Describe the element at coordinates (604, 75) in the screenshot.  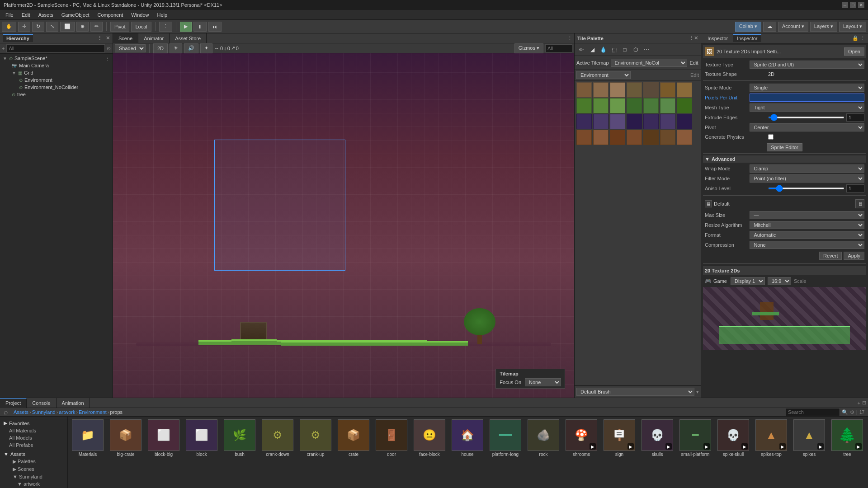
I see `environment-select: Environment` at that location.